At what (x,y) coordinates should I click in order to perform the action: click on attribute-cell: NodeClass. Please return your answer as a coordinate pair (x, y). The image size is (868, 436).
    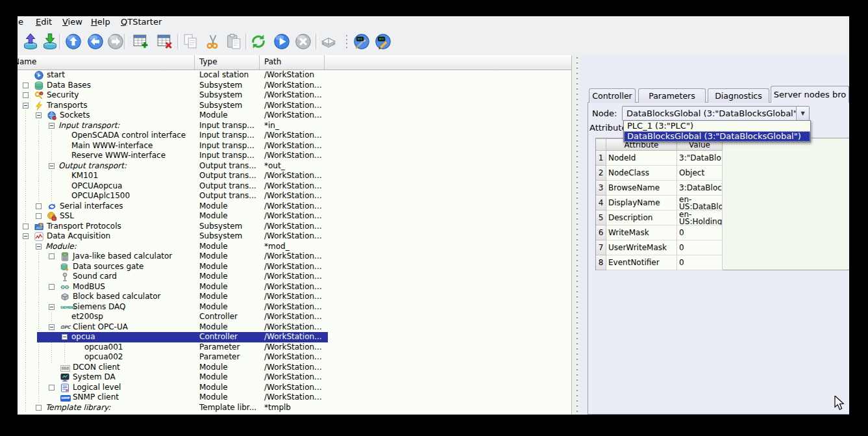
    Looking at the image, I should click on (641, 173).